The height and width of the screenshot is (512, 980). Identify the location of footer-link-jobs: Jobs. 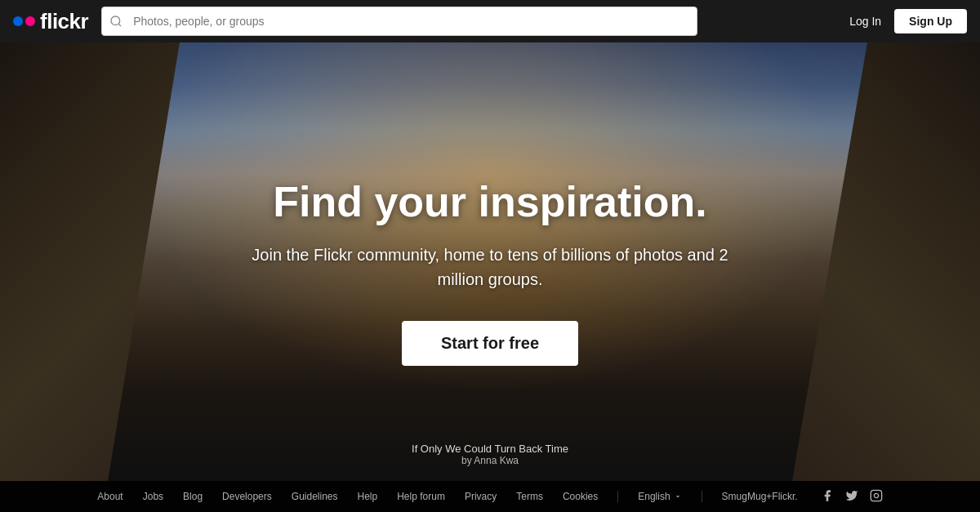
(154, 496).